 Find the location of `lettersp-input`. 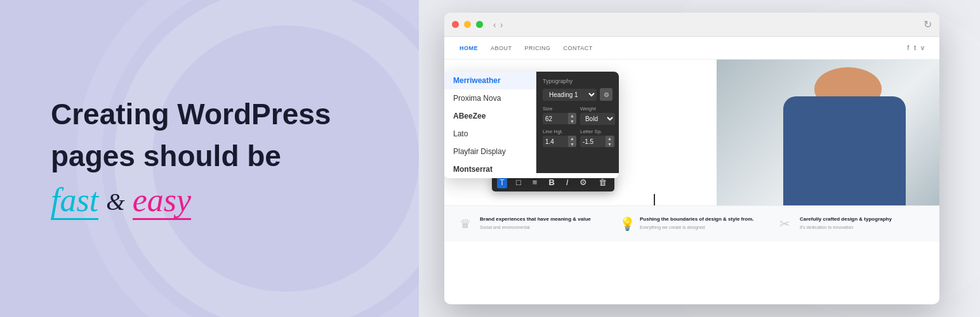

lettersp-input is located at coordinates (593, 142).